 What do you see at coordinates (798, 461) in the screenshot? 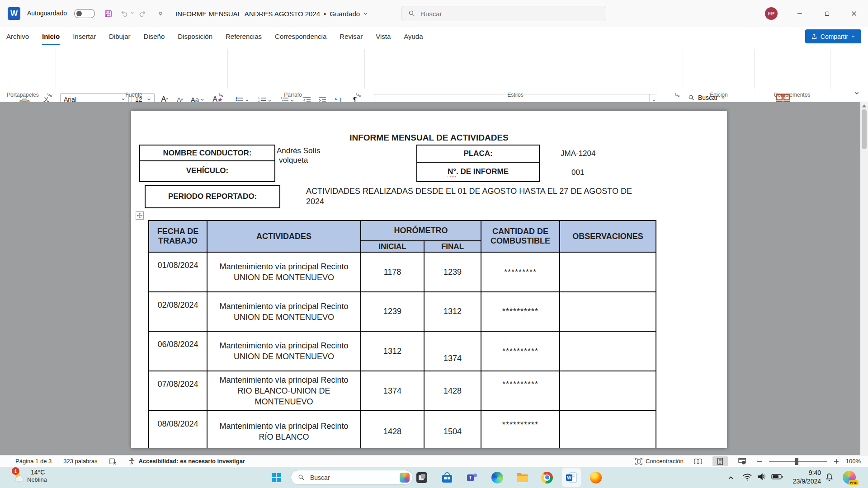
I see `zoom-slider` at bounding box center [798, 461].